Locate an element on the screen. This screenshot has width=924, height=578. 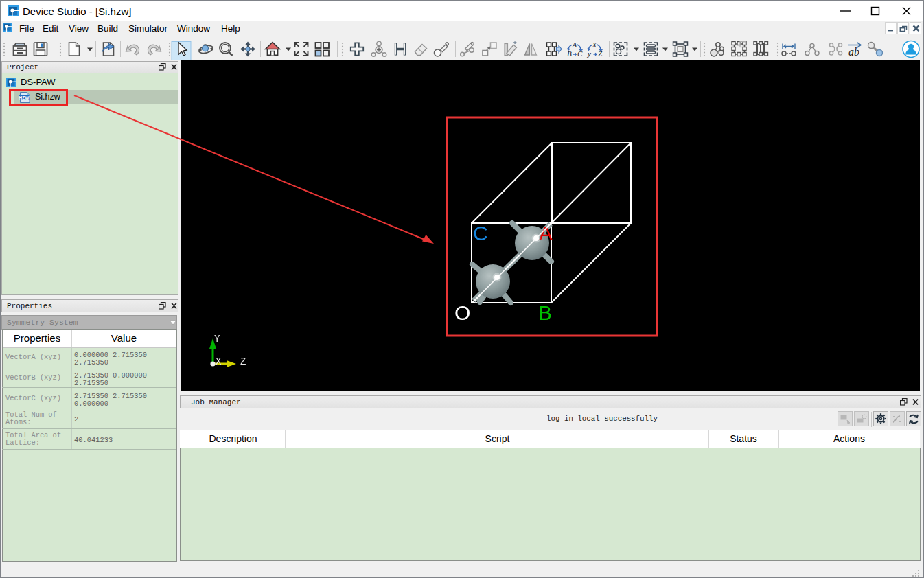
svg-text: VectorB (xyz) is located at coordinates (33, 378).